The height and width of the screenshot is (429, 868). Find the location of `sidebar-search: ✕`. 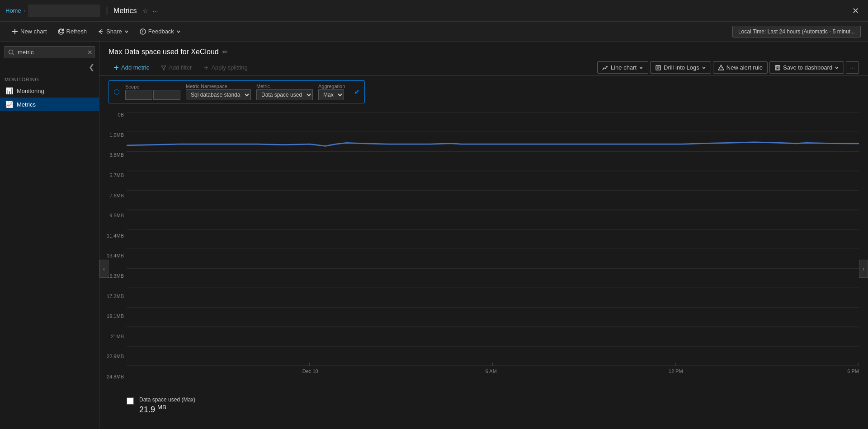

sidebar-search: ✕ is located at coordinates (50, 52).